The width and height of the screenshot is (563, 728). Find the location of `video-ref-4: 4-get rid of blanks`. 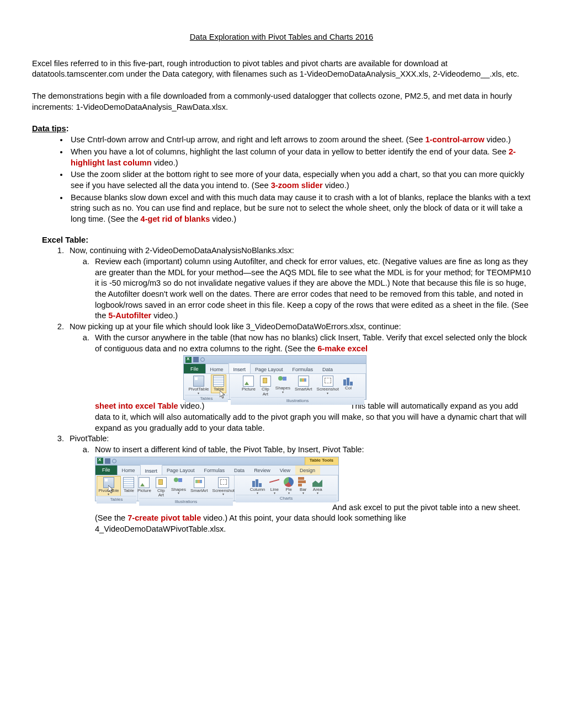

video-ref-4: 4-get rid of blanks is located at coordinates (176, 219).